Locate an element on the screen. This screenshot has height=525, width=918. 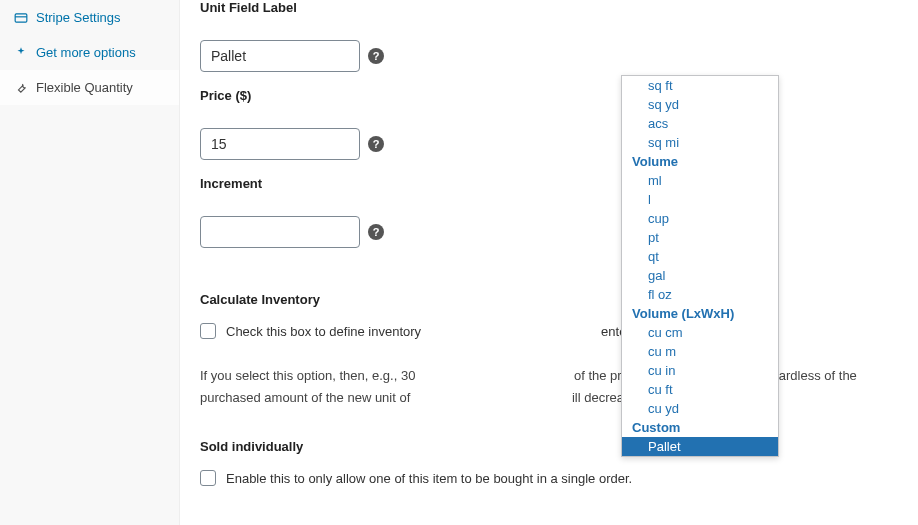
sold-individually-checkbox is located at coordinates (208, 478).